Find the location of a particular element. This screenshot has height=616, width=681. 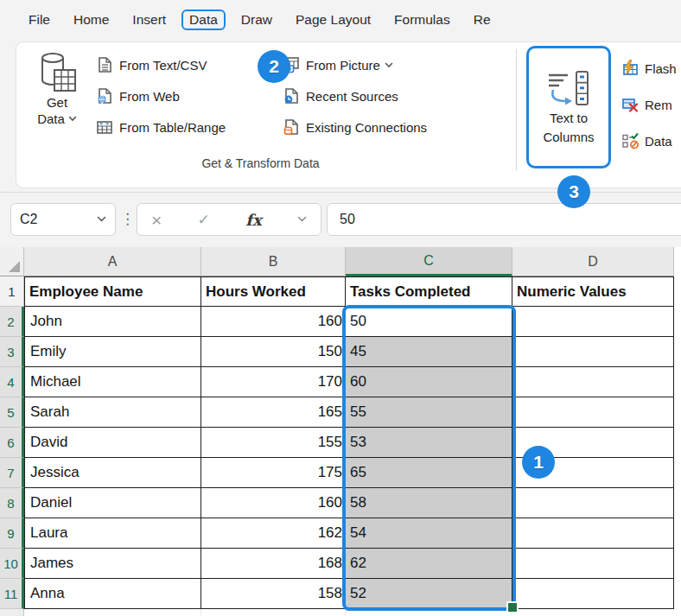

row-header-4: 4 is located at coordinates (12, 382).